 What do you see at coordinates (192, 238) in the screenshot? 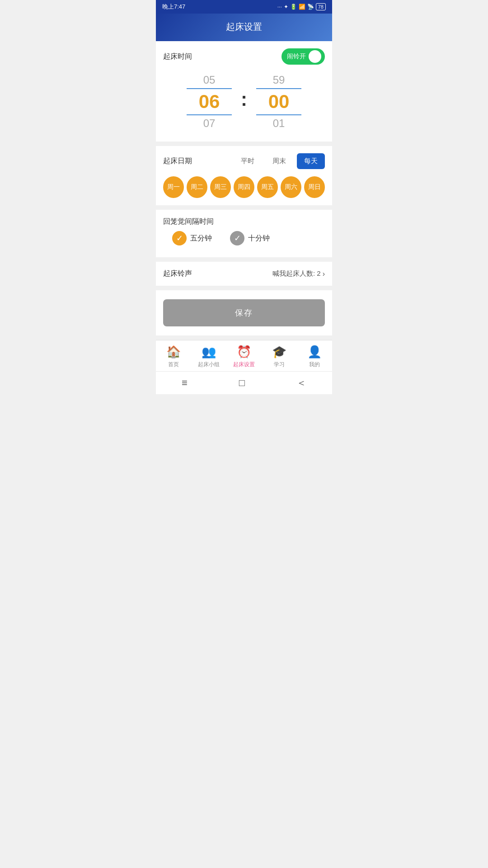
I see `snooze-5min: ✓ 五分钟` at bounding box center [192, 238].